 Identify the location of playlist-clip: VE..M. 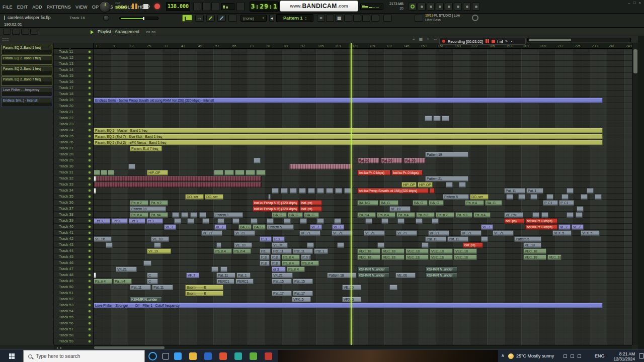
(280, 245).